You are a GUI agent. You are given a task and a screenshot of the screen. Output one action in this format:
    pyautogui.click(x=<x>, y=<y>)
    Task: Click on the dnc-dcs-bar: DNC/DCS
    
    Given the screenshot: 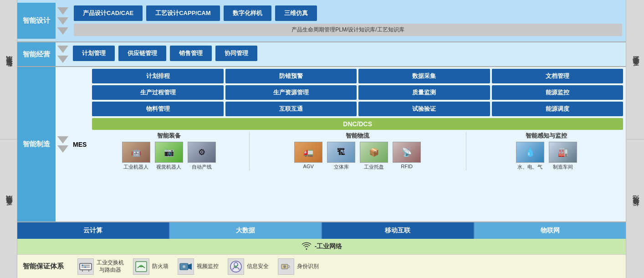 What is the action you would take?
    pyautogui.click(x=358, y=124)
    